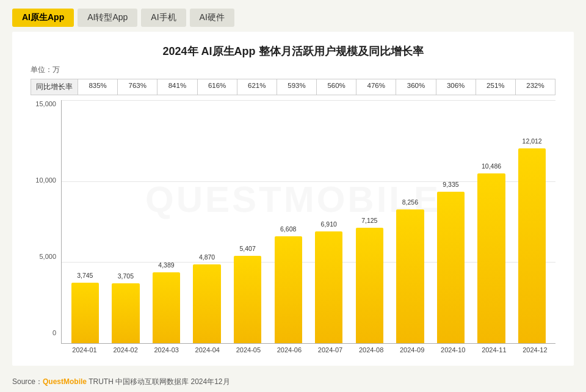 Image resolution: width=586 pixels, height=392 pixels. What do you see at coordinates (126, 222) in the screenshot?
I see `bar-group-1: 3,705` at bounding box center [126, 222].